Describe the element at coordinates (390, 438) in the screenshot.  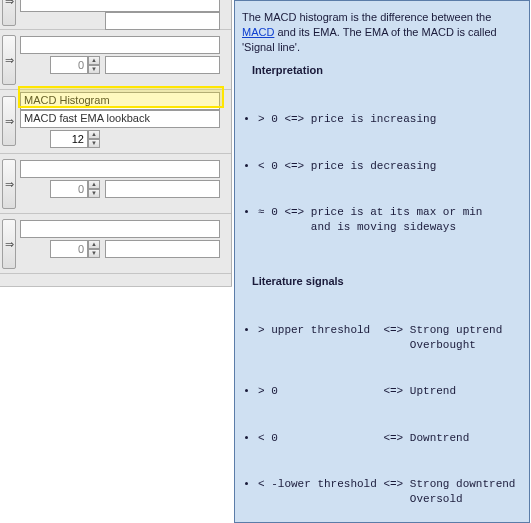
I see `list-item: < 0 <=> Downtrend` at that location.